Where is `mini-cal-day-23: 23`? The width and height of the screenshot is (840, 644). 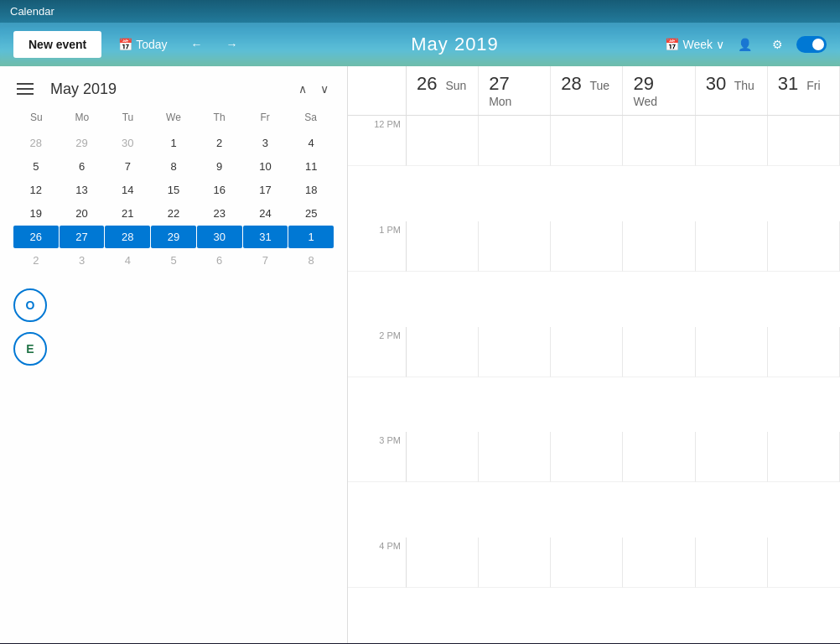
mini-cal-day-23: 23 is located at coordinates (220, 213).